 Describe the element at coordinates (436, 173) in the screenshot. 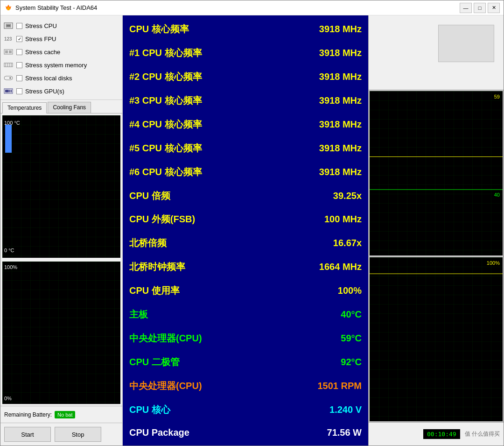

I see `right-chart-upper: 59 40` at that location.